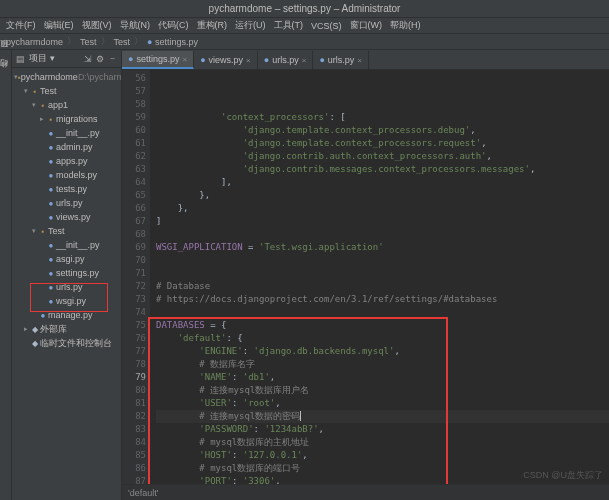  Describe the element at coordinates (382, 404) in the screenshot. I see `code-line: 'USER': 'root',` at that location.